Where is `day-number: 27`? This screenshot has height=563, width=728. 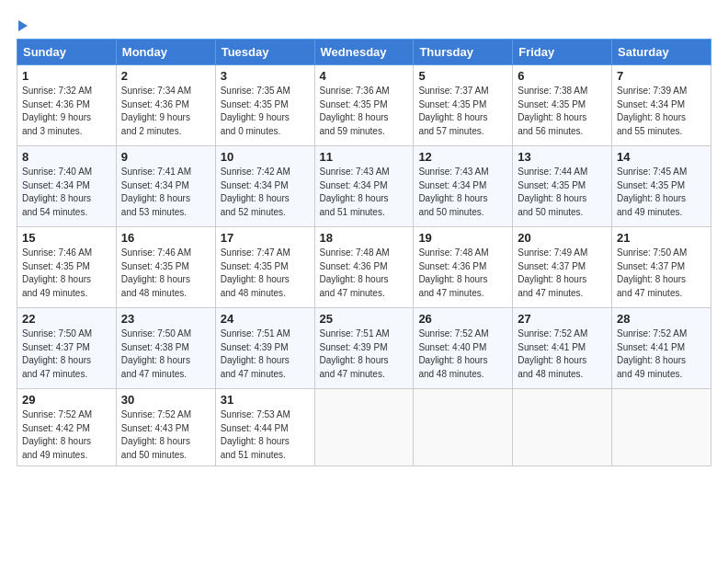 day-number: 27 is located at coordinates (563, 318).